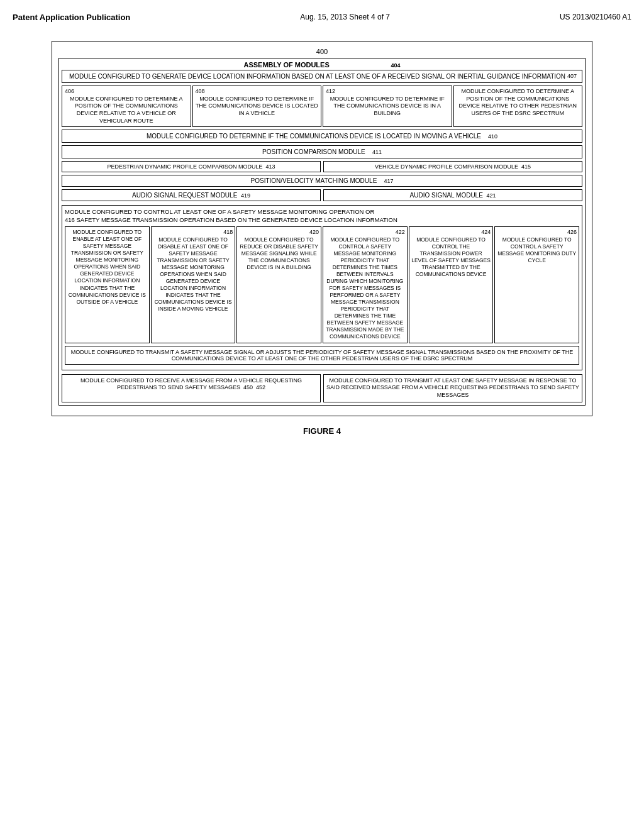 This screenshot has height=830, width=644. What do you see at coordinates (314, 181) in the screenshot?
I see `module-417-text: POSITION/VELOCITY MATCHING MODULE` at bounding box center [314, 181].